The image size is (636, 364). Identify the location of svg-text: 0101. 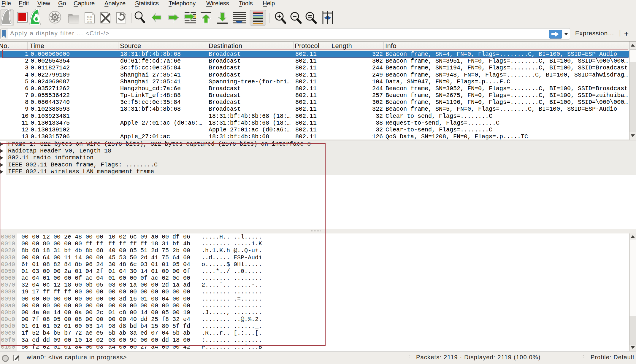
(90, 22).